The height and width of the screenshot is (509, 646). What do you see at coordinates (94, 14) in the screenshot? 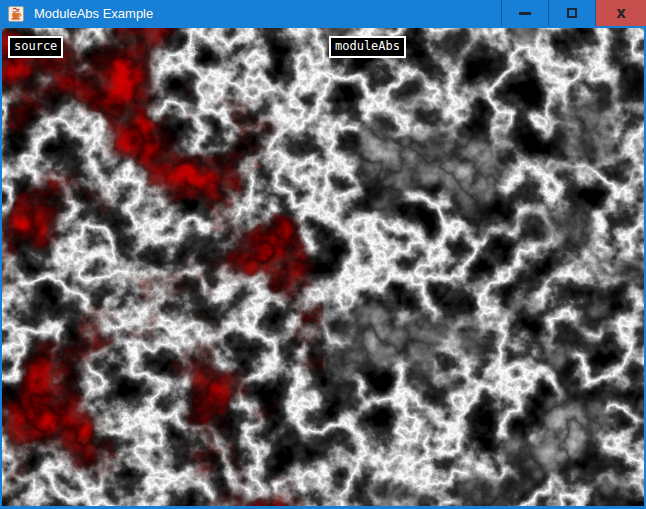
I see `window-title: ModuleAbs Example` at bounding box center [94, 14].